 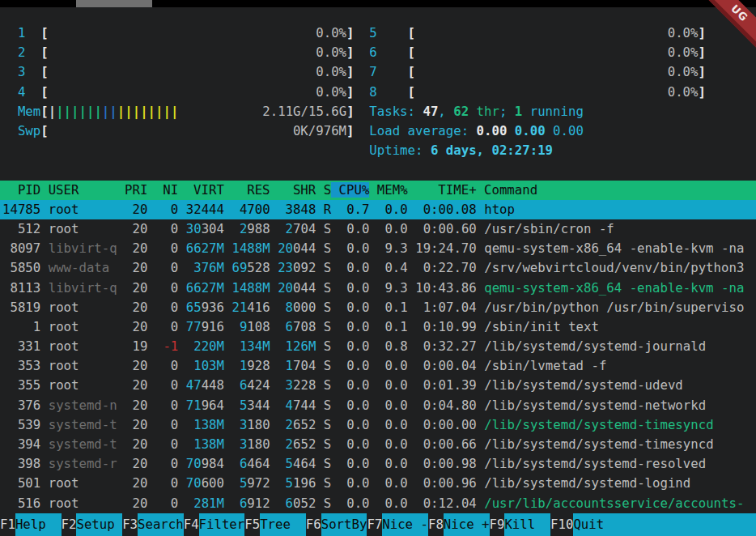 I want to click on command-cell: /lib/systemd/systemd-networkd, so click(x=595, y=405).